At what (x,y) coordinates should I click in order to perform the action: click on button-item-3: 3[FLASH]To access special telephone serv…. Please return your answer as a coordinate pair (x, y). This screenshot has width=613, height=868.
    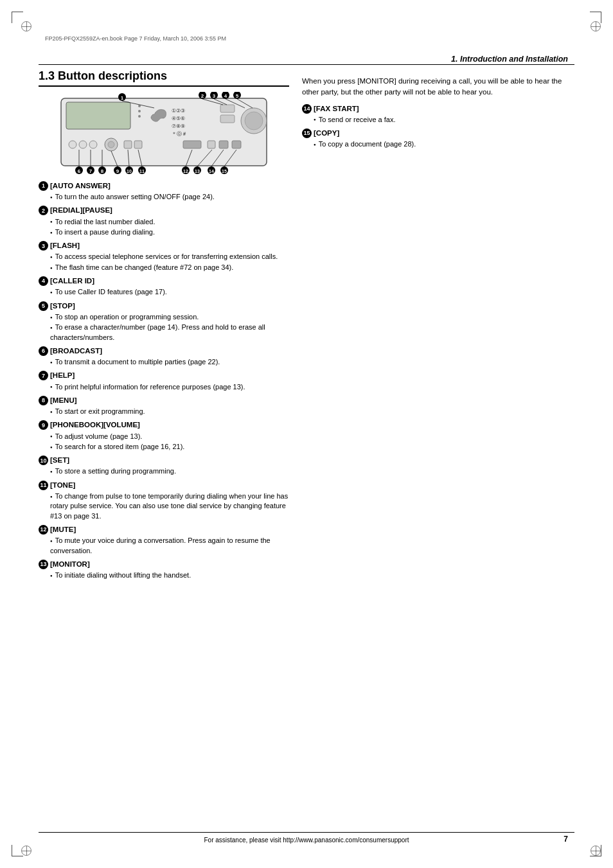
    Looking at the image, I should click on (164, 256).